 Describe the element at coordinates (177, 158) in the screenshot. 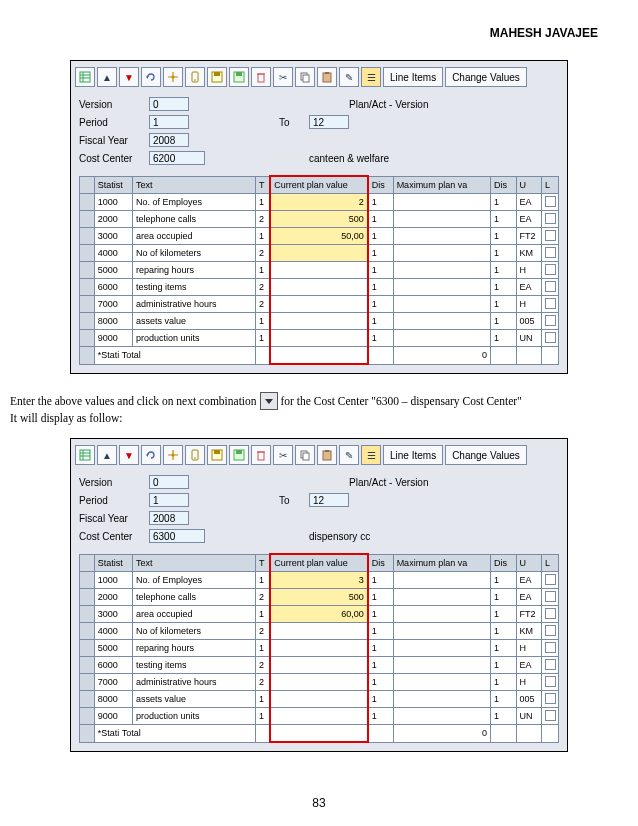

I see `cc-field: 6200` at that location.